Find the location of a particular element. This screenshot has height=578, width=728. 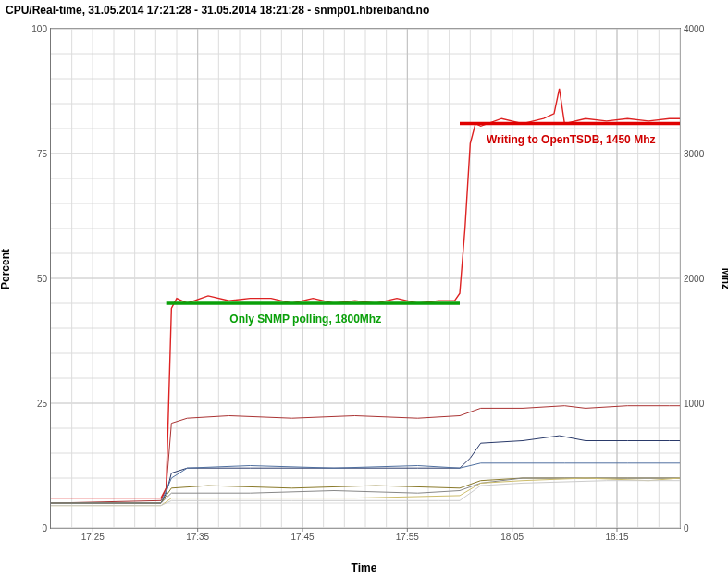

y-left-tick: 100 is located at coordinates (41, 30).